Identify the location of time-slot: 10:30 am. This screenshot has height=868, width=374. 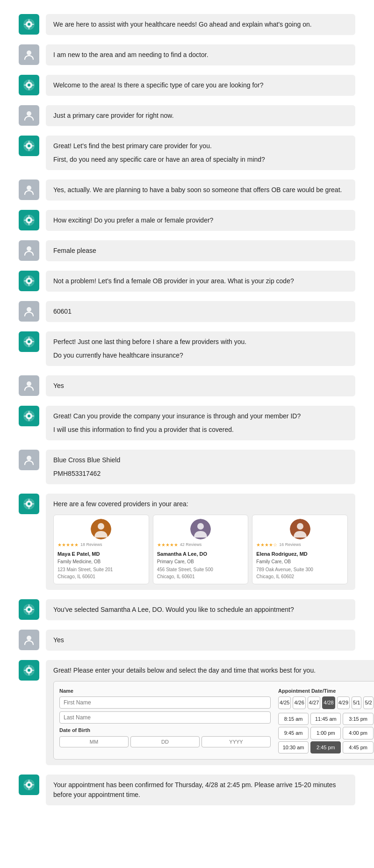
(294, 748).